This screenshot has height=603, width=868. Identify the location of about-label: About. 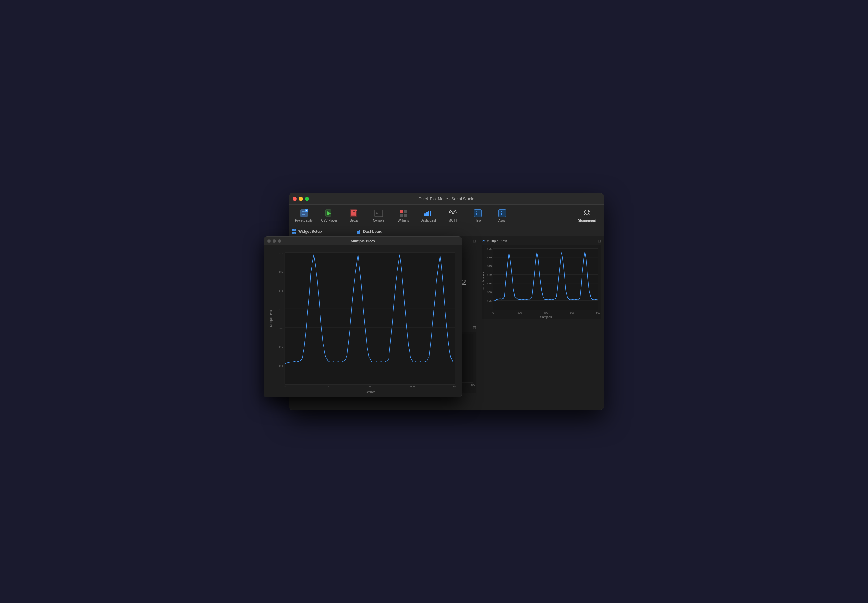
(502, 221).